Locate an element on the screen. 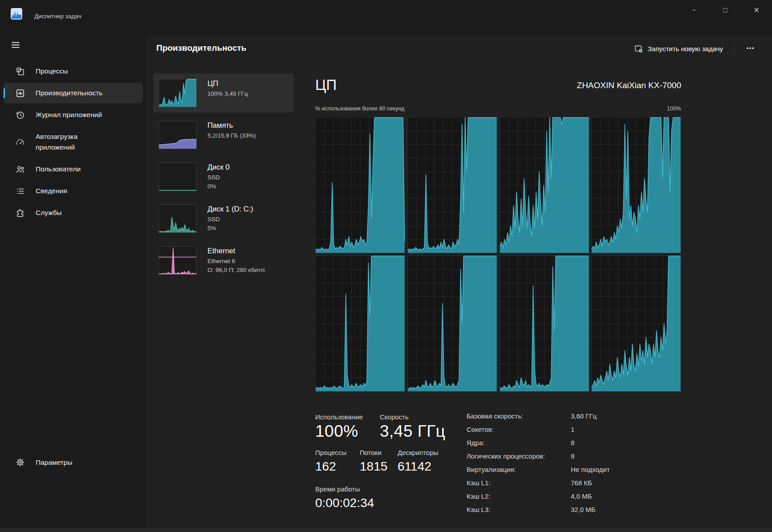 Image resolution: width=772 pixels, height=532 pixels. stat-label: Скорость is located at coordinates (394, 417).